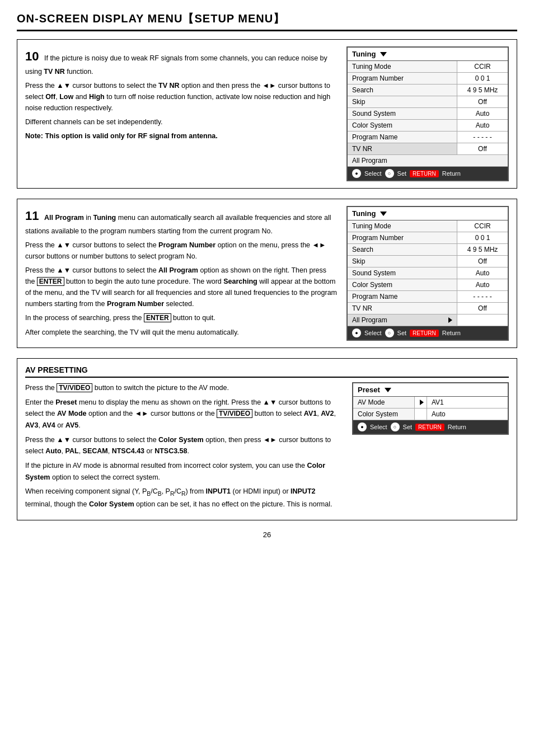 The height and width of the screenshot is (756, 534). What do you see at coordinates (384, 414) in the screenshot?
I see `av-menu-label-colorsystem: Color System` at bounding box center [384, 414].